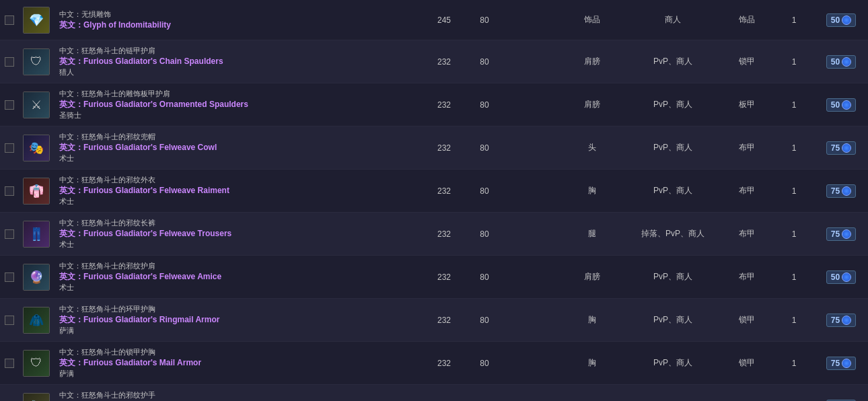 The width and height of the screenshot is (868, 401). What do you see at coordinates (592, 20) in the screenshot?
I see `item-slot: 饰品` at bounding box center [592, 20].